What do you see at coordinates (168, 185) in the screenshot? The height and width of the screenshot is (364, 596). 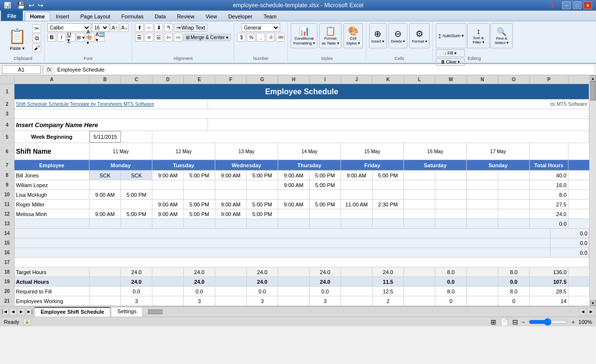 I see `cell-D9` at bounding box center [168, 185].